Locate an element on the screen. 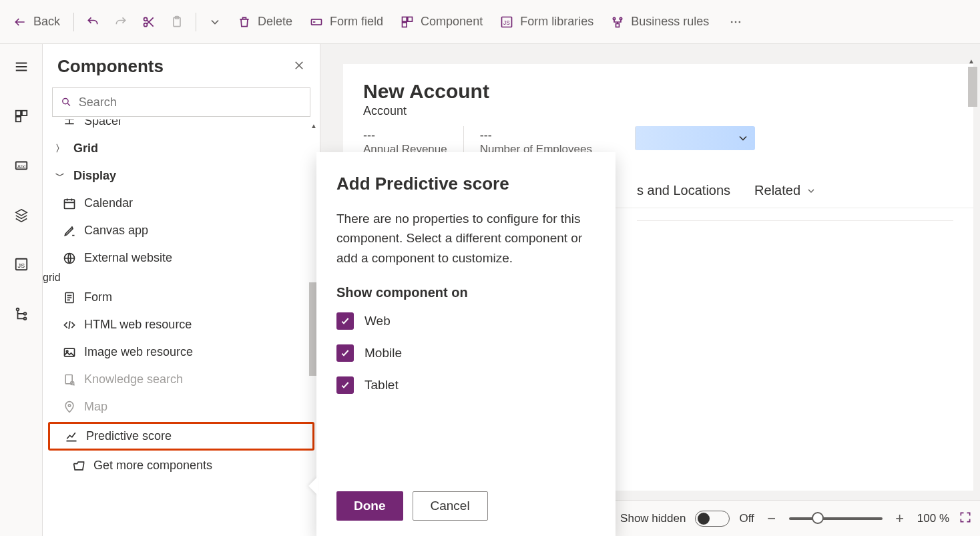  dialog-pointer is located at coordinates (313, 486).